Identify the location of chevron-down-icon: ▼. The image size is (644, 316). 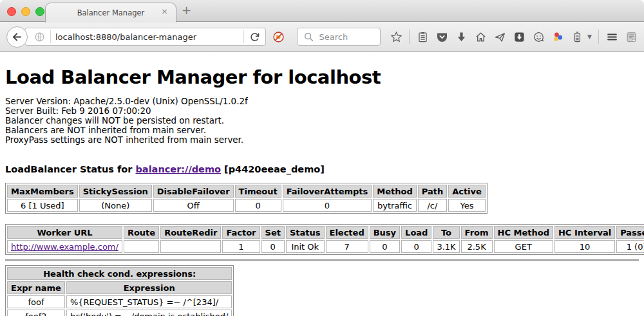
(590, 37).